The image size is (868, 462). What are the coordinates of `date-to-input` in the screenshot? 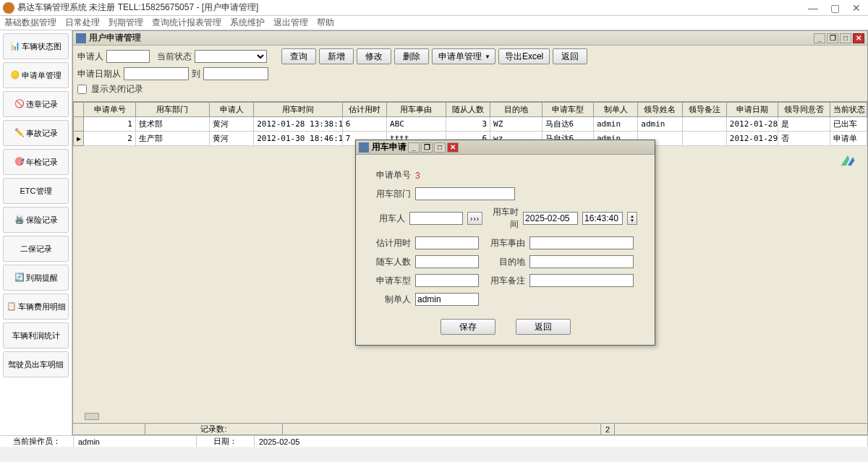 It's located at (236, 74).